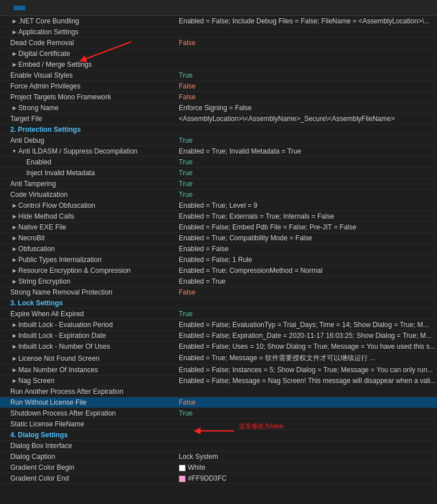 This screenshot has height=504, width=437. I want to click on settings-row: ▶Native EXE FileEnabled = False; Embed P…, so click(218, 227).